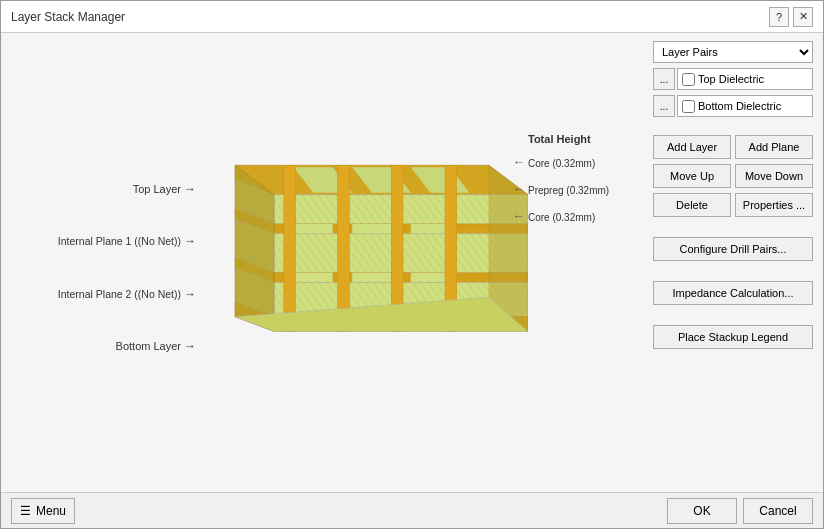  I want to click on top-dielectric-checkbox, so click(688, 80).